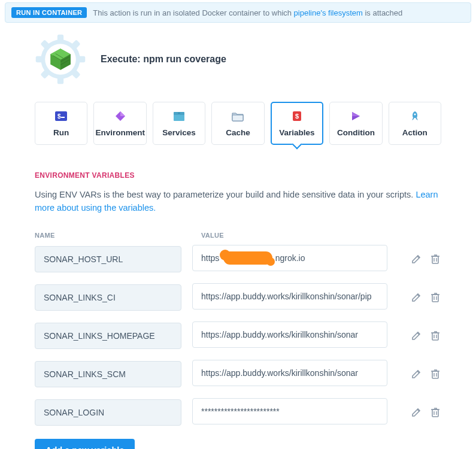 This screenshot has height=449, width=476. I want to click on add-variable-button: Add a new variable, so click(85, 444).